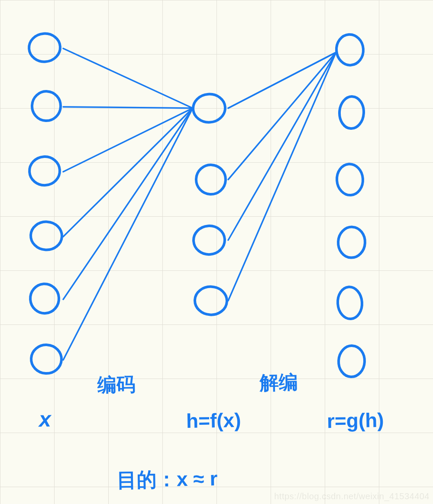 The width and height of the screenshot is (433, 504). What do you see at coordinates (147, 480) in the screenshot?
I see `objective-prefix: 目的：` at bounding box center [147, 480].